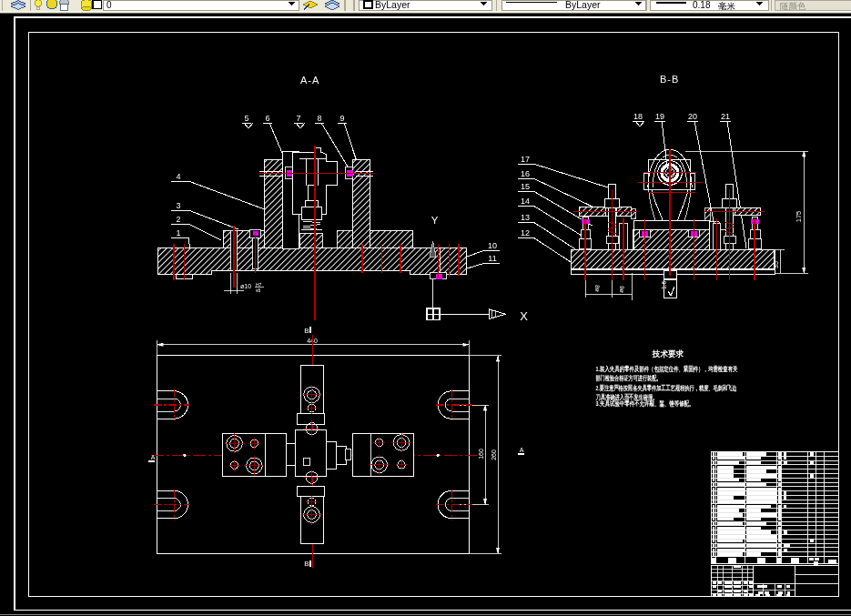 The width and height of the screenshot is (851, 616). I want to click on svg-text: 8, so click(319, 118).